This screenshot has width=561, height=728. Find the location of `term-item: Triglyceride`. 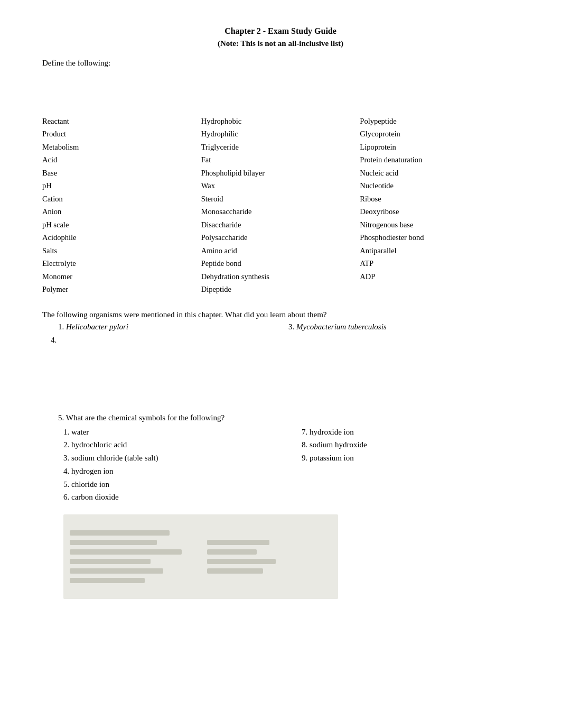

term-item: Triglyceride is located at coordinates (281, 147).